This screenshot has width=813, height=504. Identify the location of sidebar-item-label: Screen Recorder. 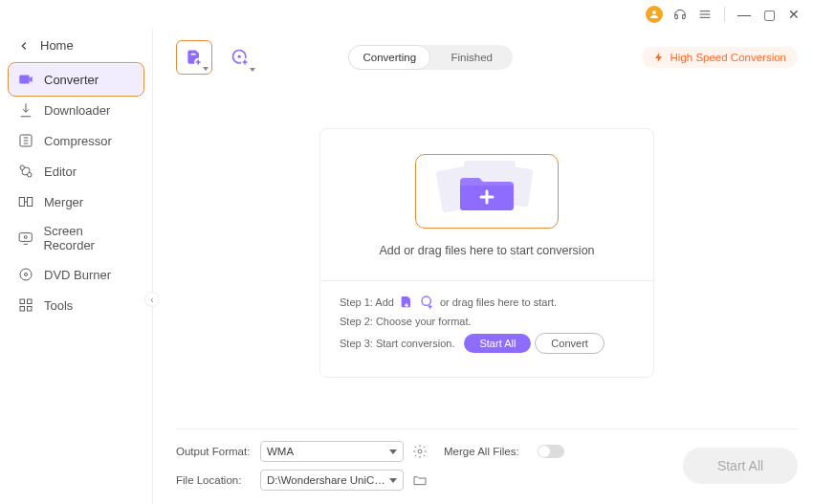
(89, 238).